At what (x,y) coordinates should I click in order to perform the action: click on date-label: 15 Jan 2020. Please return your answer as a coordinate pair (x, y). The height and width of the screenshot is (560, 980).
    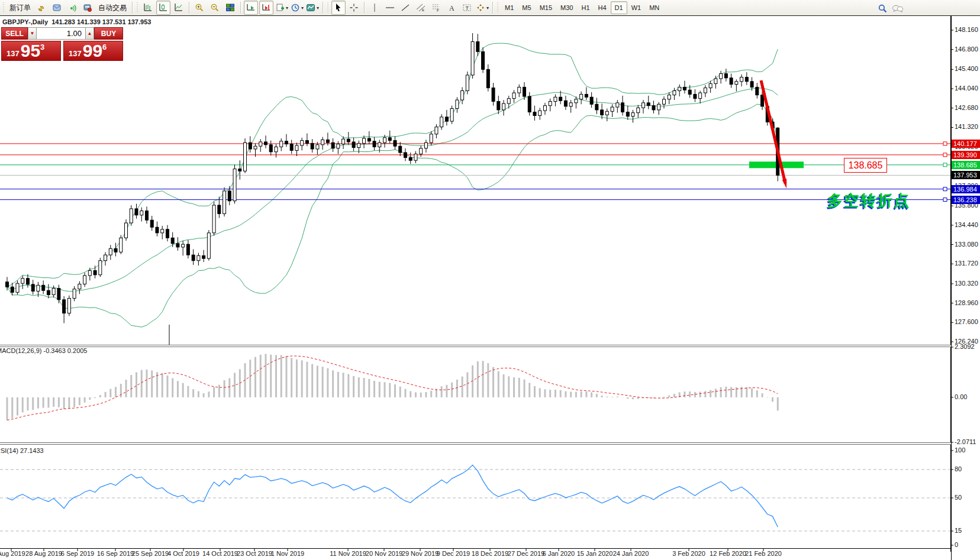
    Looking at the image, I should click on (595, 553).